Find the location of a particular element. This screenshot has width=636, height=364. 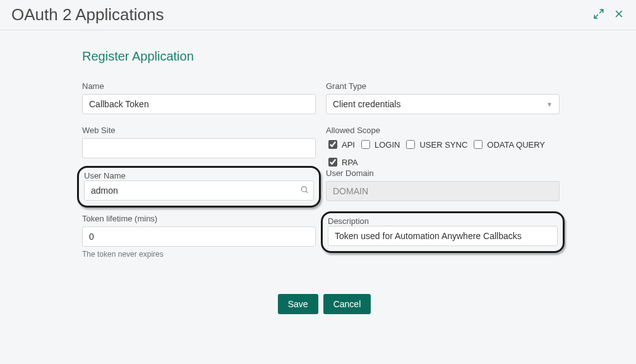

scope-rpa-checkbox is located at coordinates (333, 162).